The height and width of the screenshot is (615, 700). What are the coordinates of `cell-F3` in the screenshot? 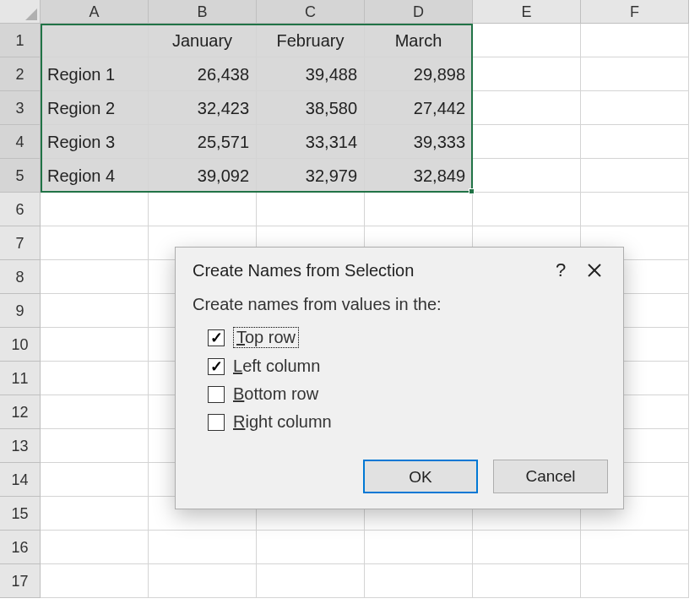 It's located at (635, 108).